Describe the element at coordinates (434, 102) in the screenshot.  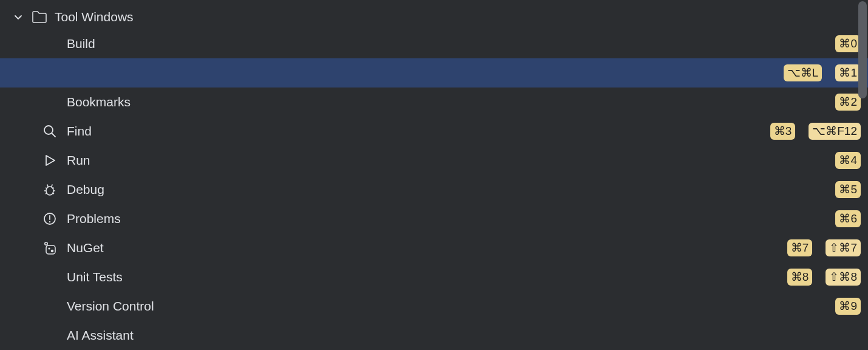
I see `tree-item-bookmarks: Bookmarks⌘2` at that location.